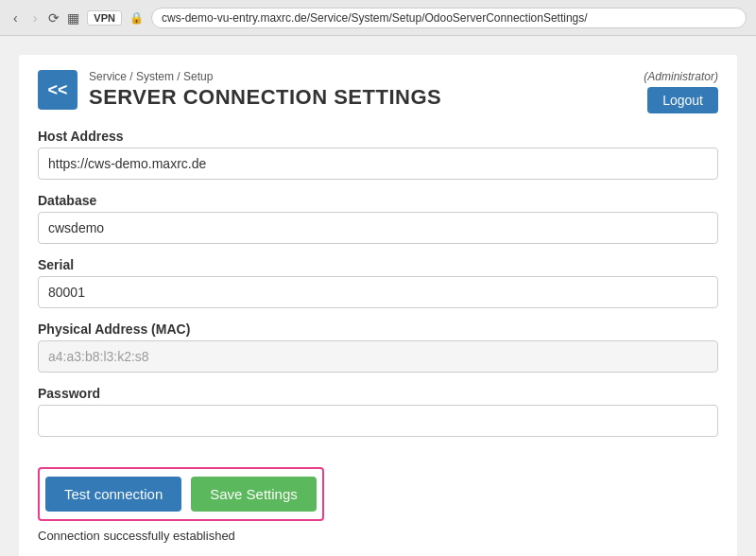 The height and width of the screenshot is (556, 756). Describe the element at coordinates (151, 77) in the screenshot. I see `breadcrumb-text: Service / System / Setup` at that location.